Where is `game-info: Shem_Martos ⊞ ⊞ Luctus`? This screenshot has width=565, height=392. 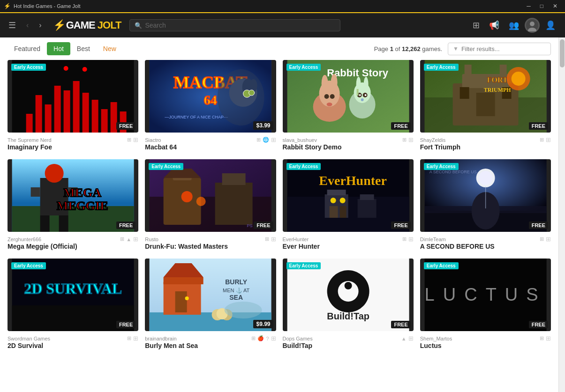
game-info: Shem_Martos ⊞ ⊞ Luctus is located at coordinates (486, 341).